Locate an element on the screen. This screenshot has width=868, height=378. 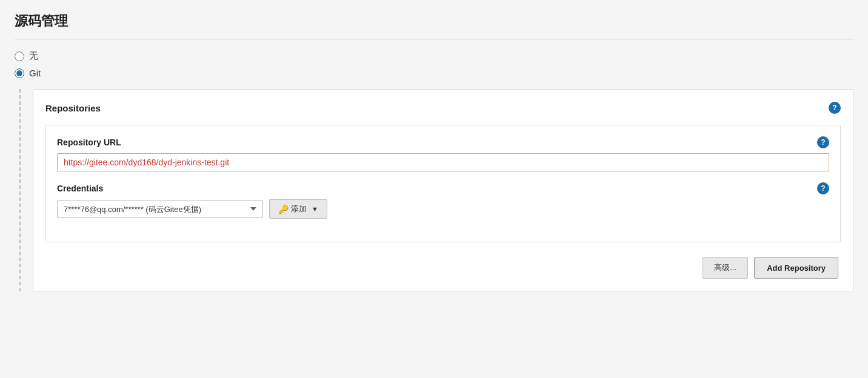
advanced-button: 高级... is located at coordinates (725, 268).